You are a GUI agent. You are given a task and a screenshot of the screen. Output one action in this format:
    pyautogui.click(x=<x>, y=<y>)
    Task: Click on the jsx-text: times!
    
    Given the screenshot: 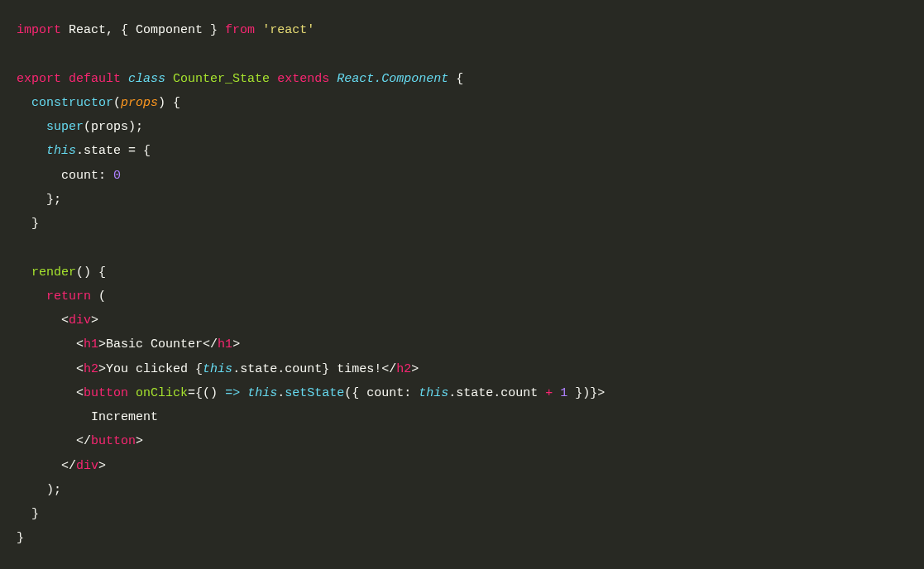 What is the action you would take?
    pyautogui.click(x=356, y=369)
    